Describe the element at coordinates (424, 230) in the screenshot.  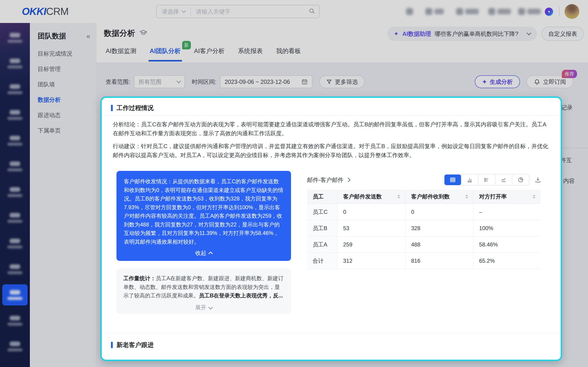
I see `email-metrics-table: 员工客户邮件发送数客户邮件收到数对方打开率 员工C00–员工B53328100%…` at that location.